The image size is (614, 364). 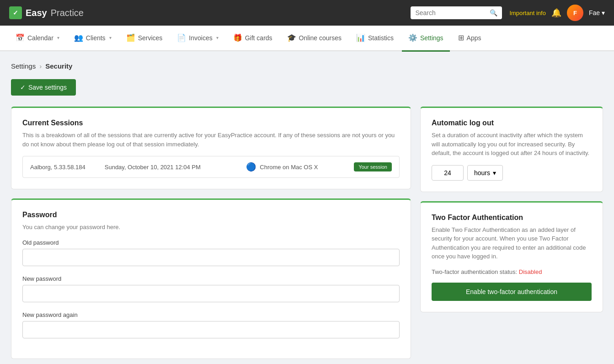 I want to click on two-factor-card: Two Factor Authentication Enable Two Fac…, so click(x=512, y=257).